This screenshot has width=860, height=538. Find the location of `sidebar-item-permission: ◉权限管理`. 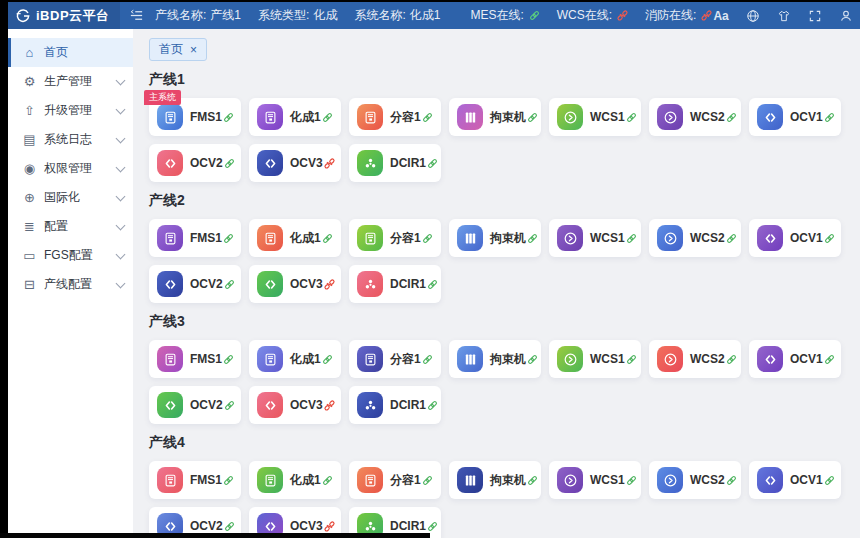

sidebar-item-permission: ◉权限管理 is located at coordinates (70, 168).